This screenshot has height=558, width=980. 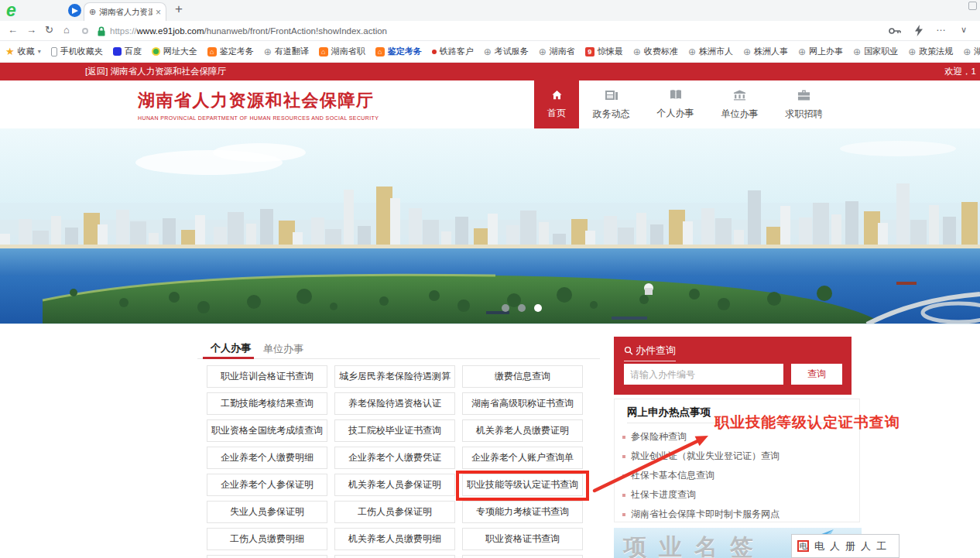 I want to click on key-icon, so click(x=895, y=31).